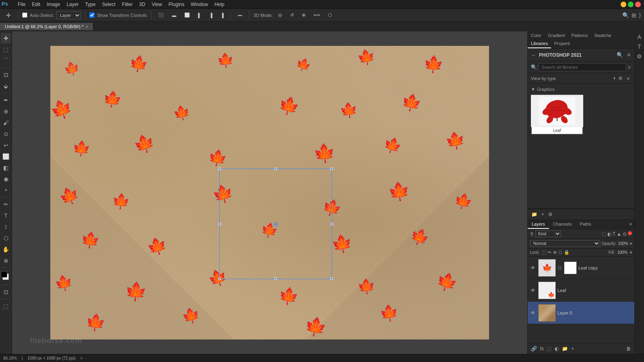  Describe the element at coordinates (631, 224) in the screenshot. I see `layers-options-btn: ≡` at that location.